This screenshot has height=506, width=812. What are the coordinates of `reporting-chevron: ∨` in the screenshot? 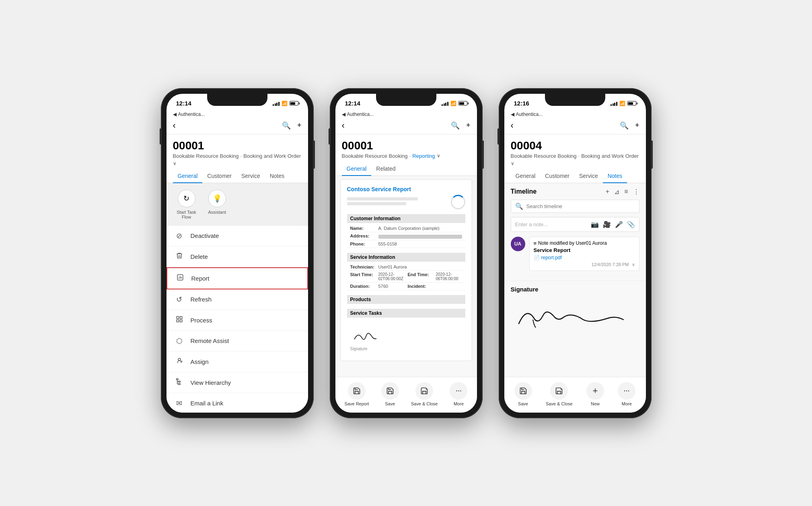 It's located at (438, 156).